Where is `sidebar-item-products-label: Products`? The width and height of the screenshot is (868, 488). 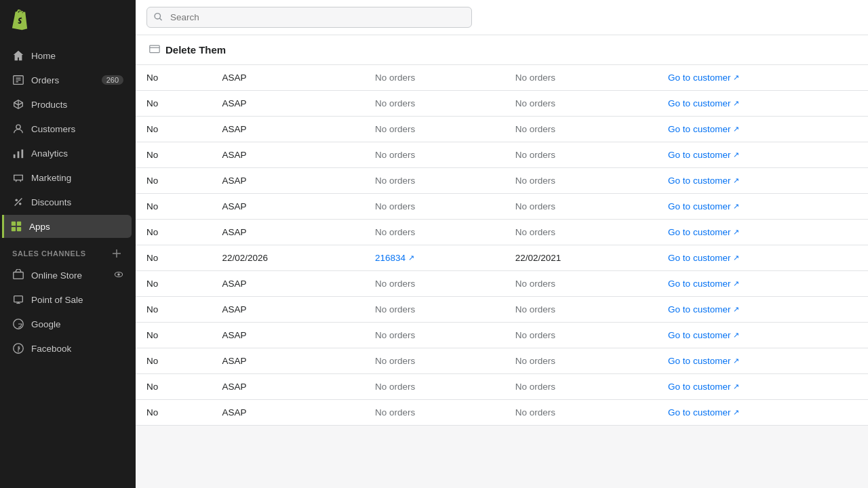
sidebar-item-products-label: Products is located at coordinates (49, 104).